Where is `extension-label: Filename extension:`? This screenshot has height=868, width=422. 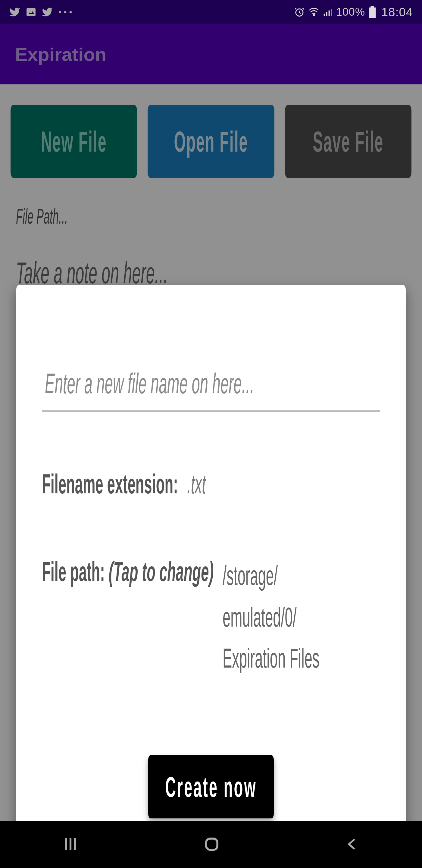 extension-label: Filename extension: is located at coordinates (110, 484).